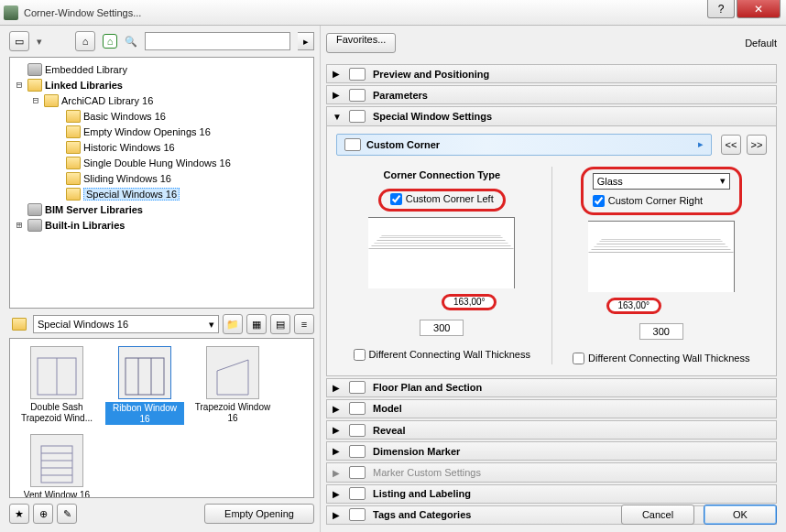 The image size is (786, 532). Describe the element at coordinates (145, 385) in the screenshot. I see `thumb-item-selected: Ribbon Window 16` at that location.